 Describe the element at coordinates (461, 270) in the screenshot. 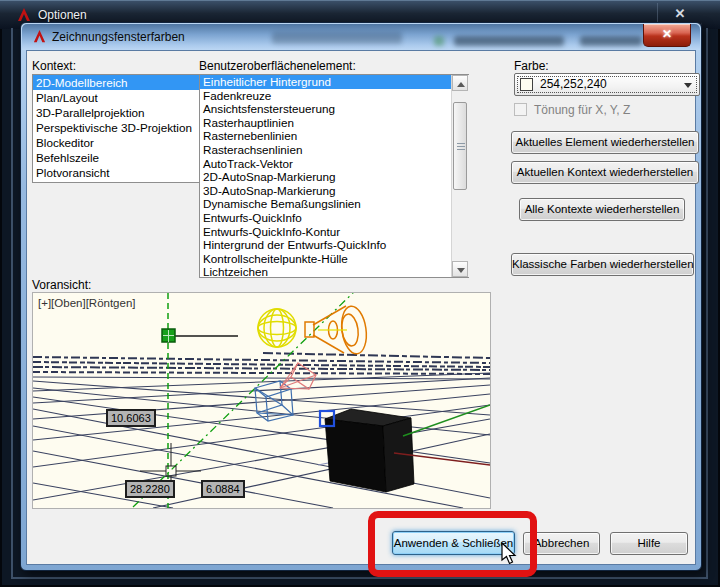

I see `arrow-down-icon` at that location.